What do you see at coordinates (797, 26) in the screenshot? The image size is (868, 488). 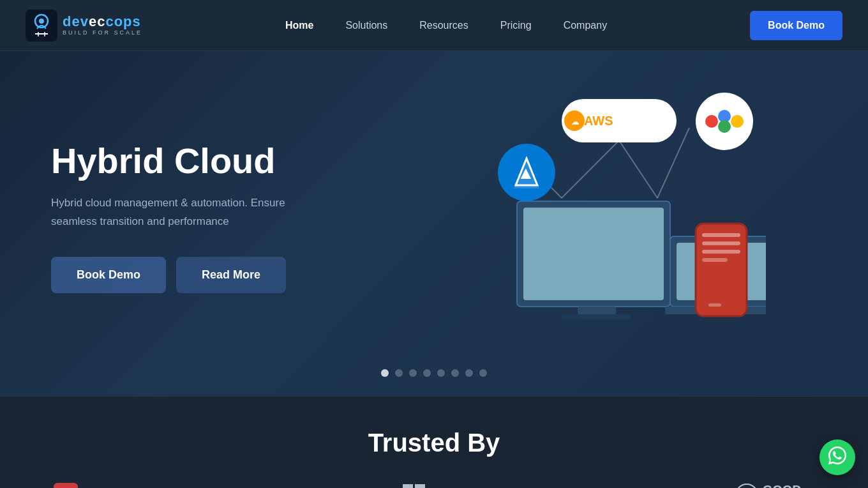 I see `nav-book-demo-button: Book Demo` at bounding box center [797, 26].